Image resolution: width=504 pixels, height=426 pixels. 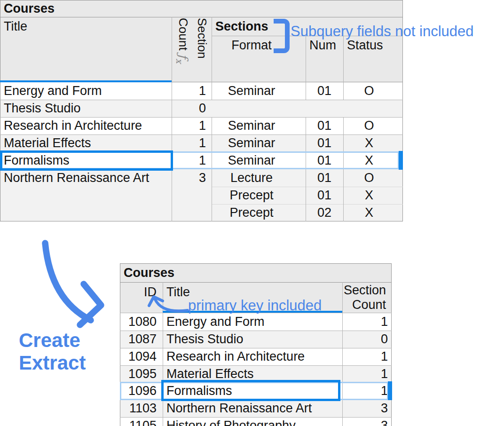 I want to click on column-header-id: ID, so click(x=140, y=292).